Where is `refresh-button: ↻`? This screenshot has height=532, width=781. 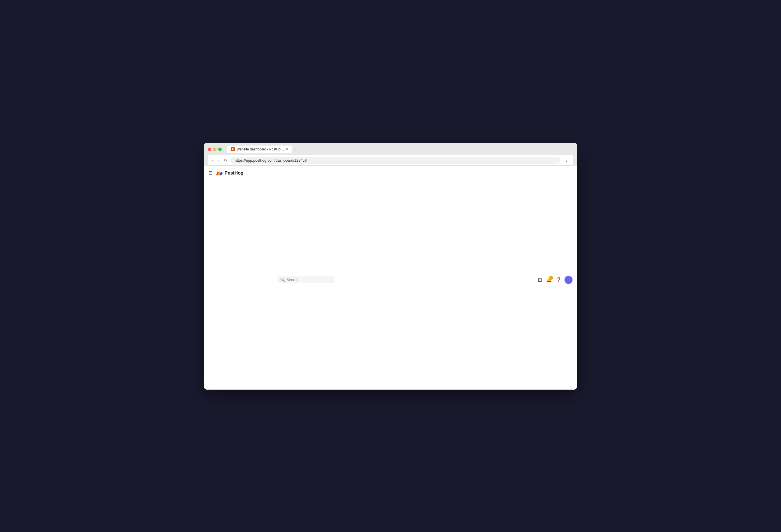
refresh-button: ↻ is located at coordinates (225, 160).